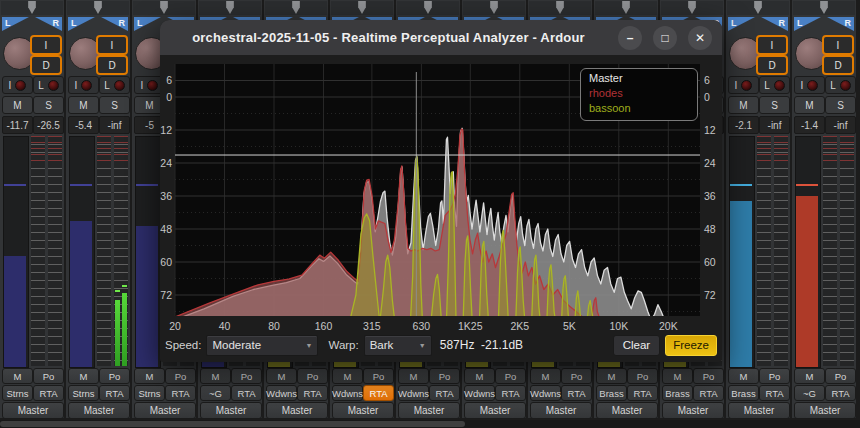  Describe the element at coordinates (232, 424) in the screenshot. I see `scrollbar-thumb` at that location.